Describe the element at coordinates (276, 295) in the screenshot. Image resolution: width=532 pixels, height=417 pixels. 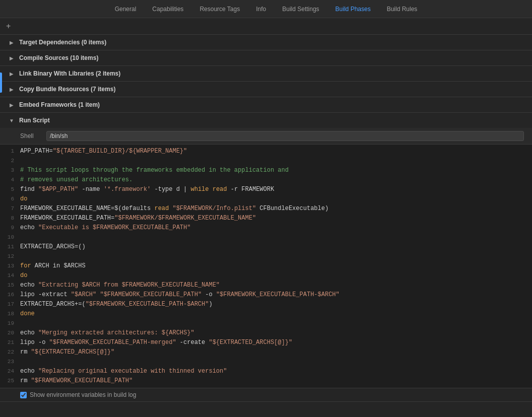
I see `line-content-16: lipo -extract "$ARCH" "$FRAMEWORK_EXECUT…` at that location.